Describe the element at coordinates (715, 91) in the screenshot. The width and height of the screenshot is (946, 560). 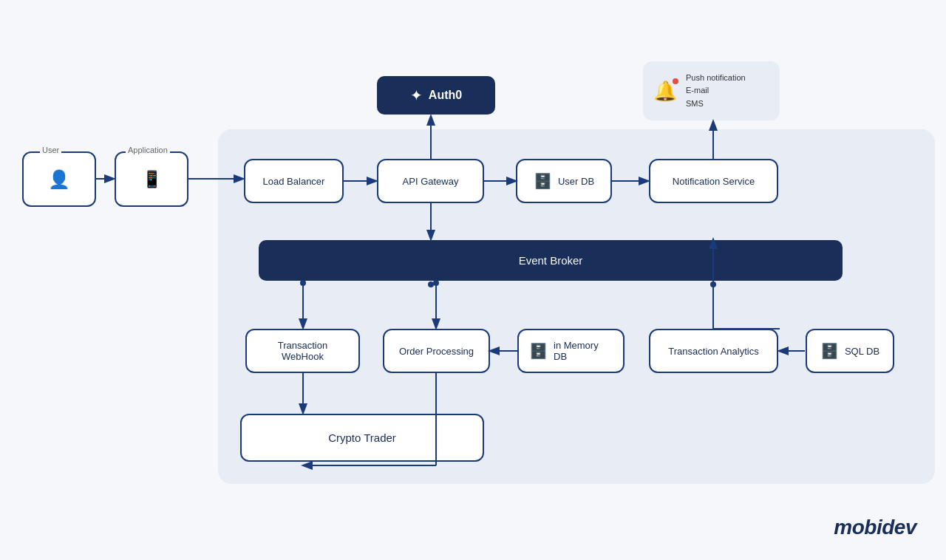
I see `notif-line-2: E-mail` at that location.